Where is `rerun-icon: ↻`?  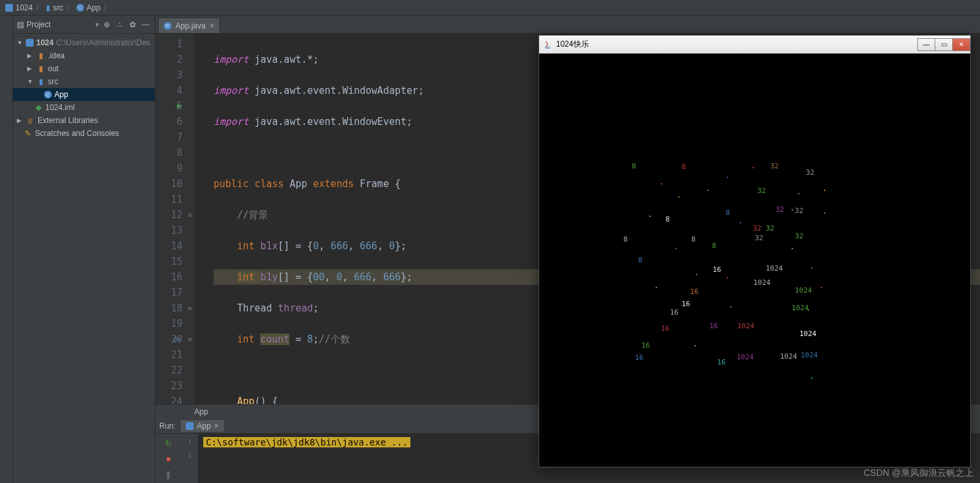
rerun-icon: ↻ is located at coordinates (168, 444).